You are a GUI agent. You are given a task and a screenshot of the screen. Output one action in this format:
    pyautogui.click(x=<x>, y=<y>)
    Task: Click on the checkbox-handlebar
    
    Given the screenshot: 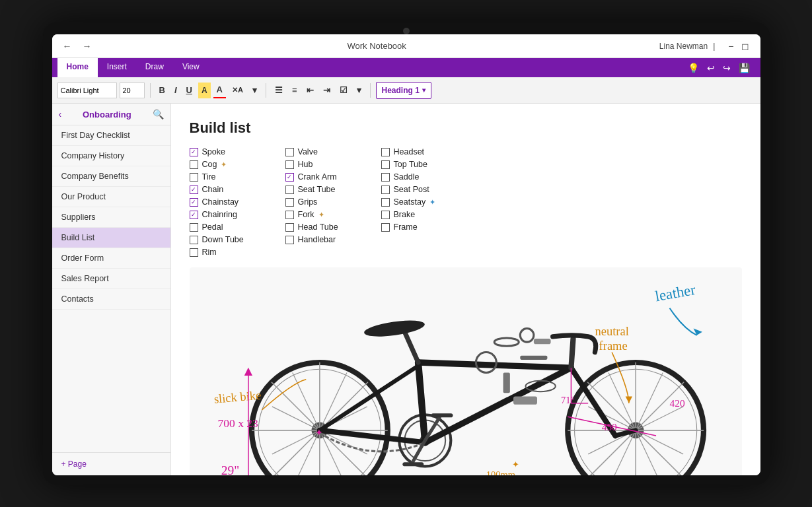 What is the action you would take?
    pyautogui.click(x=289, y=240)
    